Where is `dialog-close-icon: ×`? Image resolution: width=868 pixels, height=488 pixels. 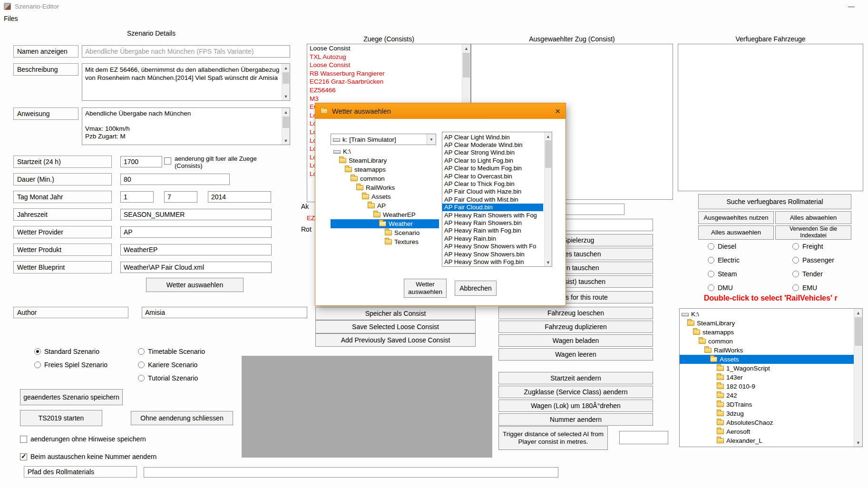 dialog-close-icon: × is located at coordinates (557, 111).